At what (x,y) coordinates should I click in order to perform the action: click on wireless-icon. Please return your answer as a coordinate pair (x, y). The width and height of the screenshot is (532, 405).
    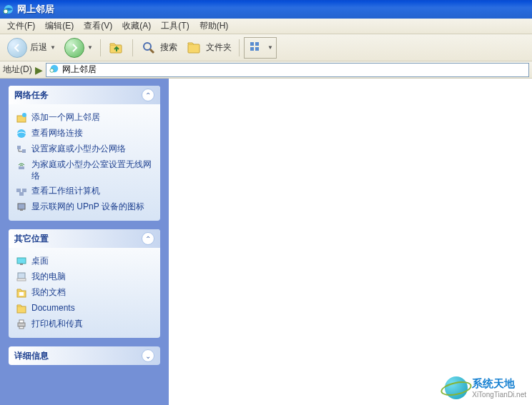
    Looking at the image, I should click on (21, 165).